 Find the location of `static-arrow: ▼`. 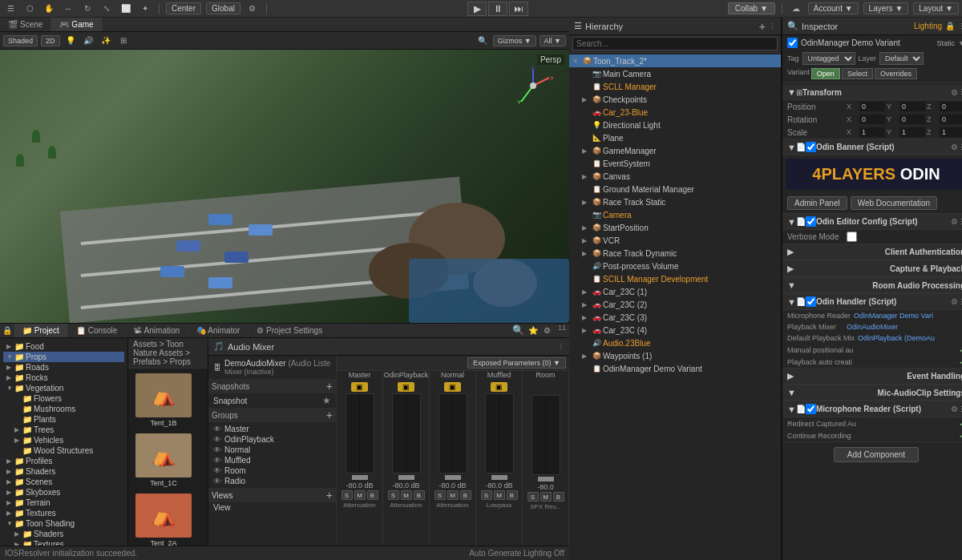

static-arrow: ▼ is located at coordinates (960, 43).